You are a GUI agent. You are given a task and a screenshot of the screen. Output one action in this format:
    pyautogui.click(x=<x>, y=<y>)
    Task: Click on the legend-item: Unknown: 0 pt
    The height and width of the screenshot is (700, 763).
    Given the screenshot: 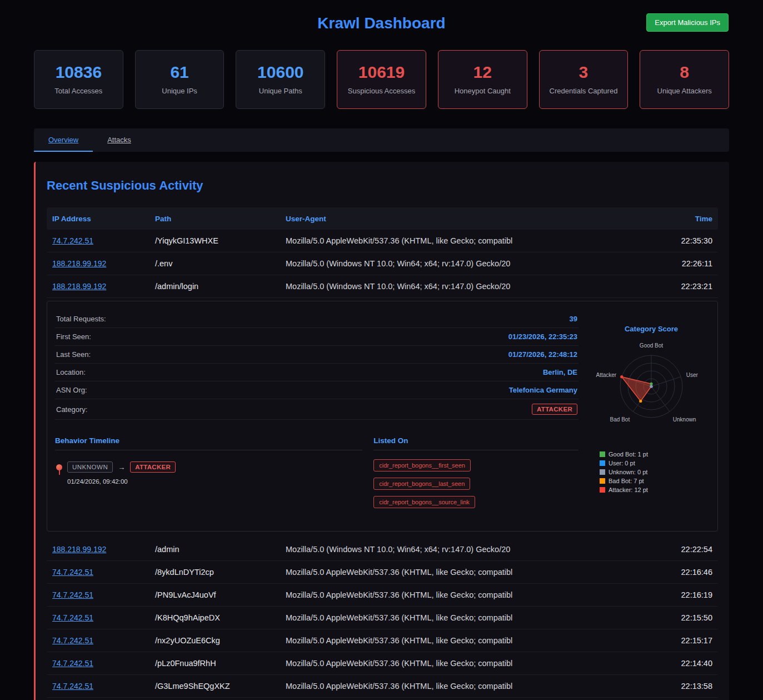 What is the action you would take?
    pyautogui.click(x=655, y=472)
    